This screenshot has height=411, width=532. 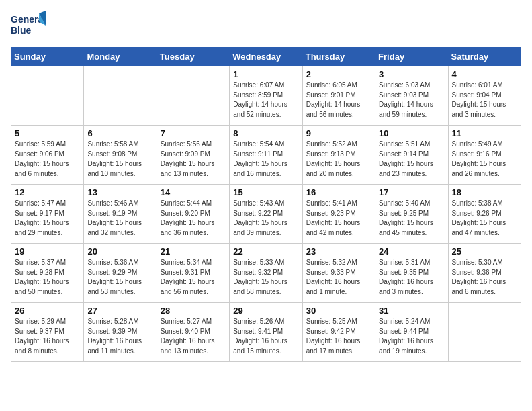 What do you see at coordinates (47, 133) in the screenshot?
I see `day-number: 5` at bounding box center [47, 133].